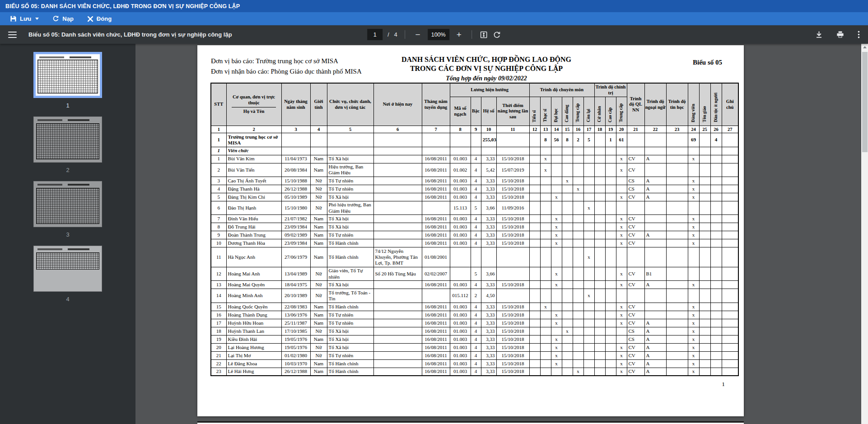  What do you see at coordinates (68, 145) in the screenshot?
I see `page-thumbnail-2: 2` at bounding box center [68, 145].